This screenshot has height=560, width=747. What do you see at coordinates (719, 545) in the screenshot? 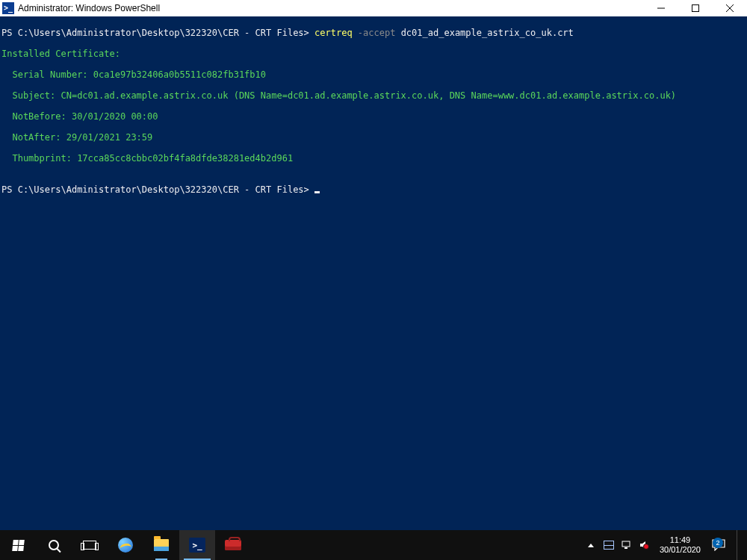
I see `action-center-button: 2` at bounding box center [719, 545].